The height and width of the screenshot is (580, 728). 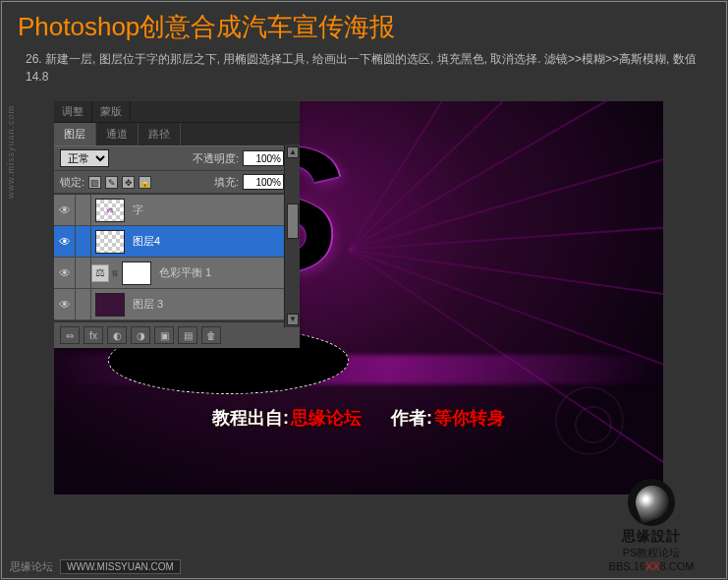 I want to click on layer-row: 👁 图层 3, so click(x=177, y=305).